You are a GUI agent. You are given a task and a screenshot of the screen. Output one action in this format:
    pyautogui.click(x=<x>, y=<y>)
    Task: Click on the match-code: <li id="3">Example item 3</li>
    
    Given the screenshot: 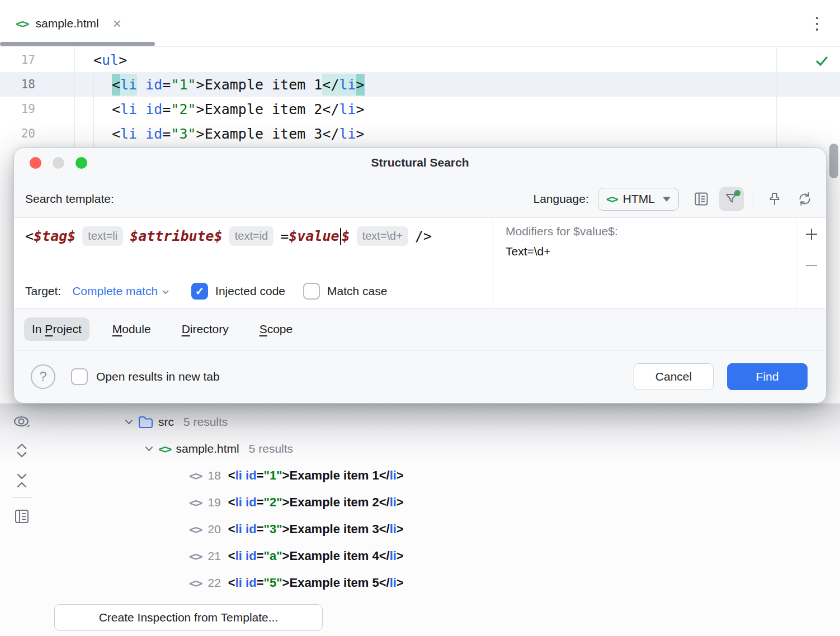 What is the action you would take?
    pyautogui.click(x=316, y=529)
    